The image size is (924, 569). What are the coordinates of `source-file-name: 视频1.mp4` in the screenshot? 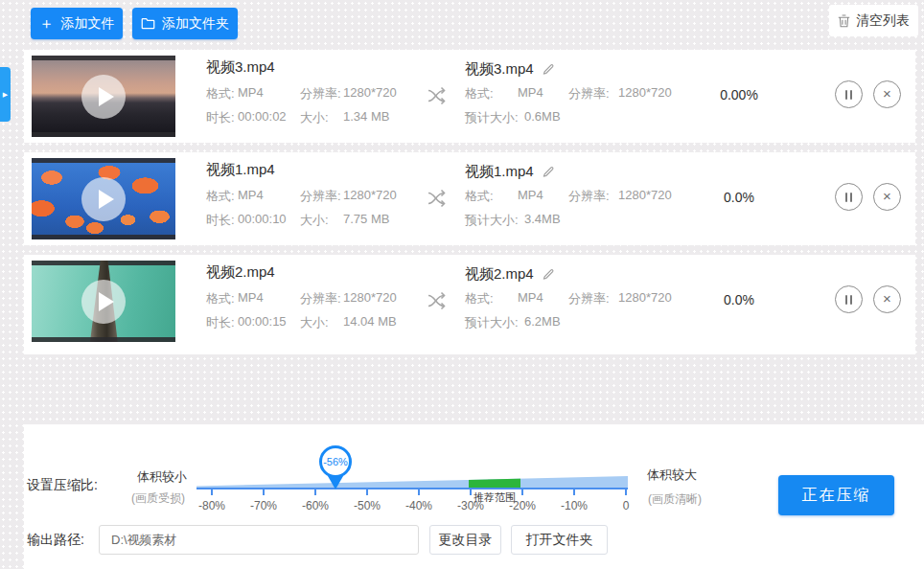 It's located at (241, 171).